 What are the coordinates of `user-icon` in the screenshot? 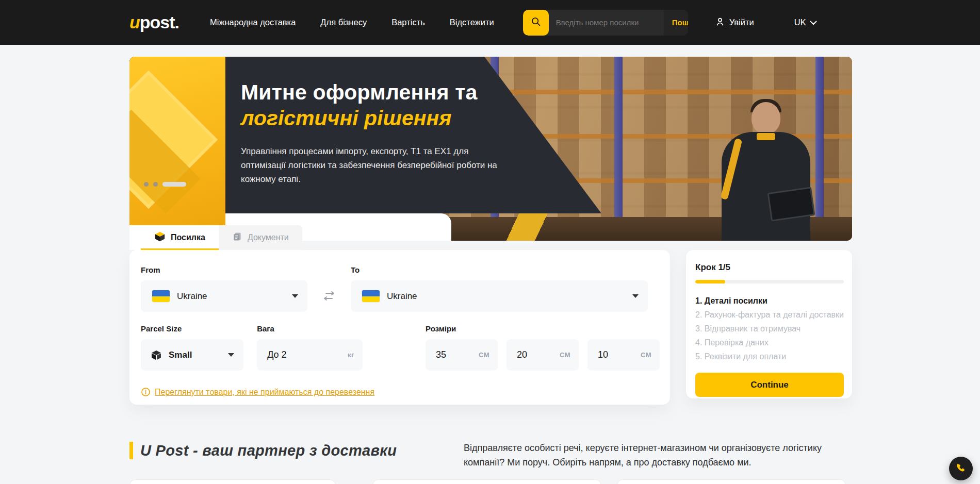 It's located at (720, 23).